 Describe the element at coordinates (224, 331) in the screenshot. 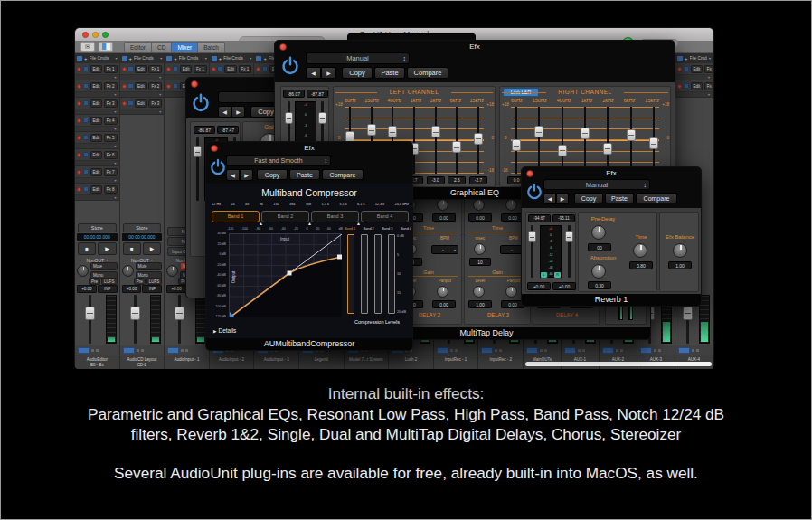

I see `details-expander: ▶Details` at that location.